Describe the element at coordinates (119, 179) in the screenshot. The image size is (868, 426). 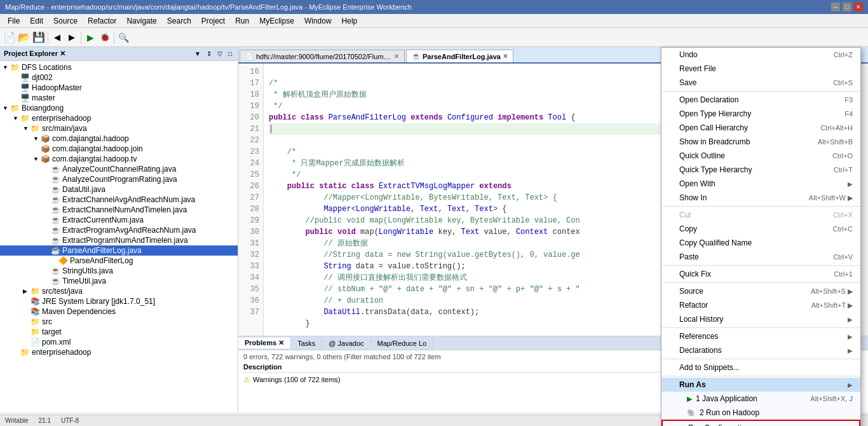
I see `tree-item-analyze-program: ☕AnalyzeCountProgramRating.java` at that location.